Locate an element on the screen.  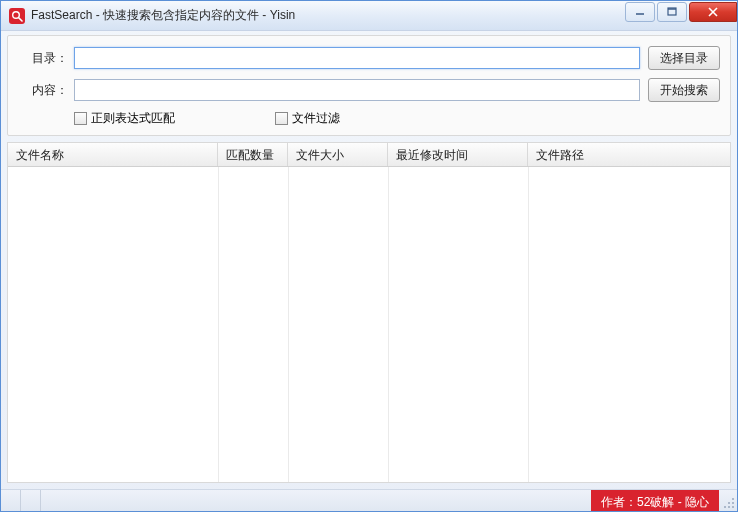
directory-input is located at coordinates (357, 58).